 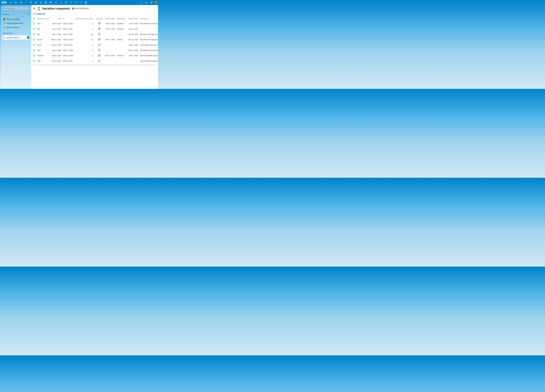 I want to click on table-row: EvilMar 5, 2023Apr 10, 202334Jan 30, 202…, so click(x=95, y=34).